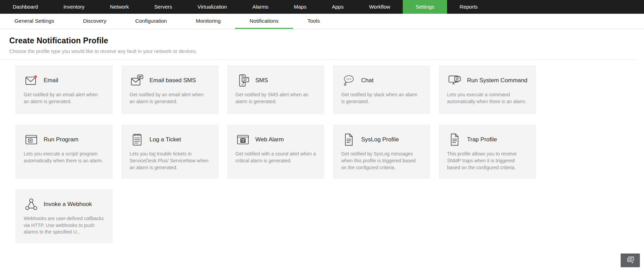 Image resolution: width=644 pixels, height=270 pixels. I want to click on top-navigation: Dashboard Inventory Network Servers Virt…, so click(322, 7).